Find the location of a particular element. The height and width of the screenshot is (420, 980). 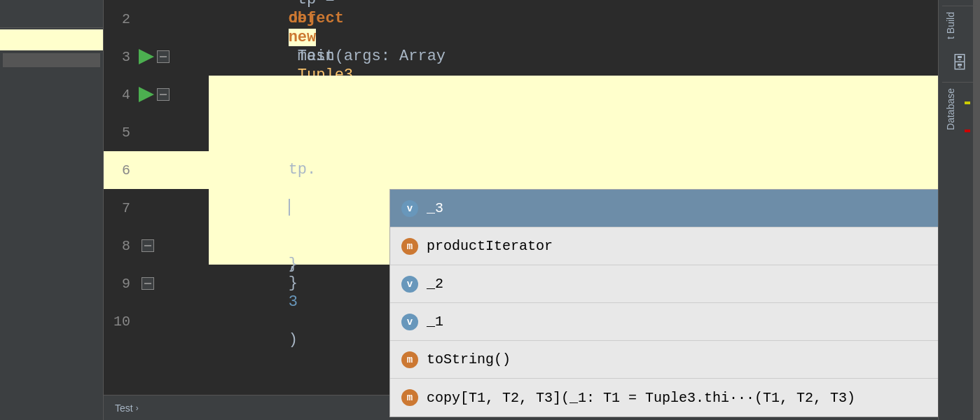

ac-badge-m-copy: m is located at coordinates (410, 398).